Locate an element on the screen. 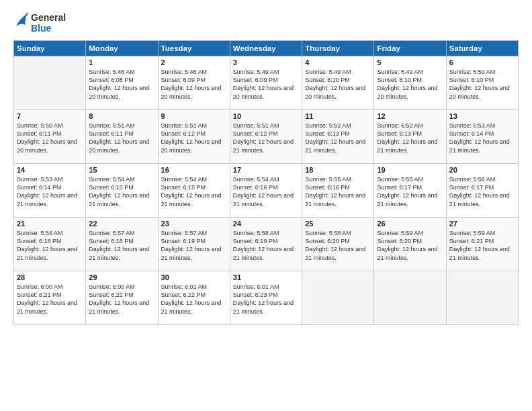 The height and width of the screenshot is (411, 532). header-day: Wednesday is located at coordinates (266, 48).